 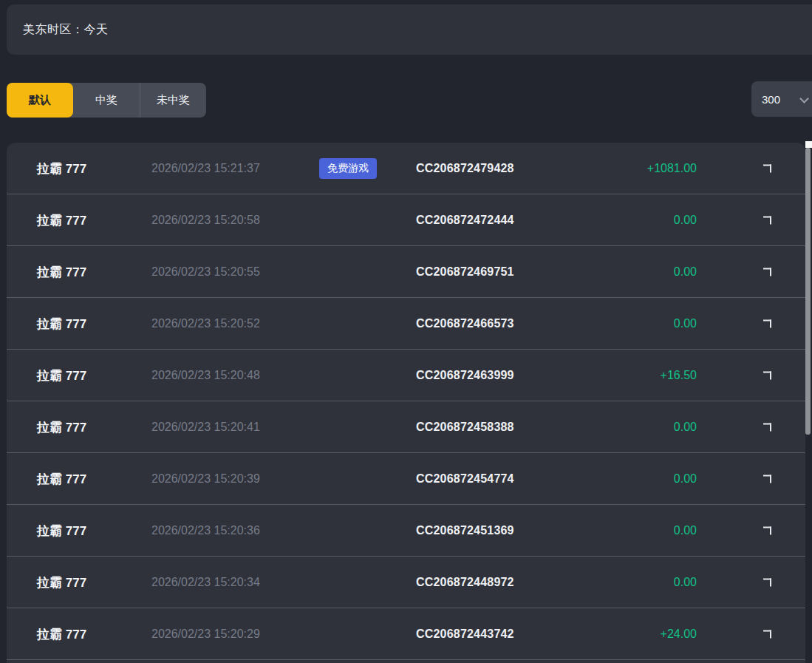 What do you see at coordinates (406, 324) in the screenshot?
I see `bet-row: 拉霸 777 2026/02/23 15:20:52 CC20687246657…` at bounding box center [406, 324].